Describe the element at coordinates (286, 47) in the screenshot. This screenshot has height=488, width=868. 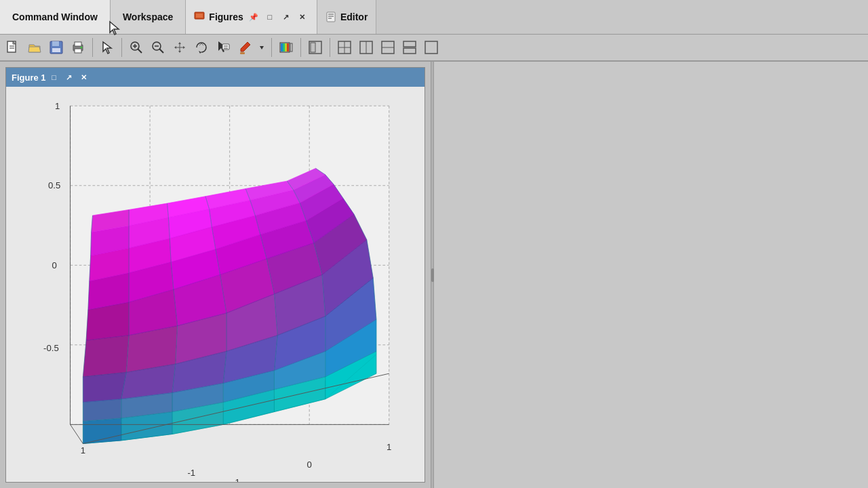
I see `insert-colorbar-btn` at that location.